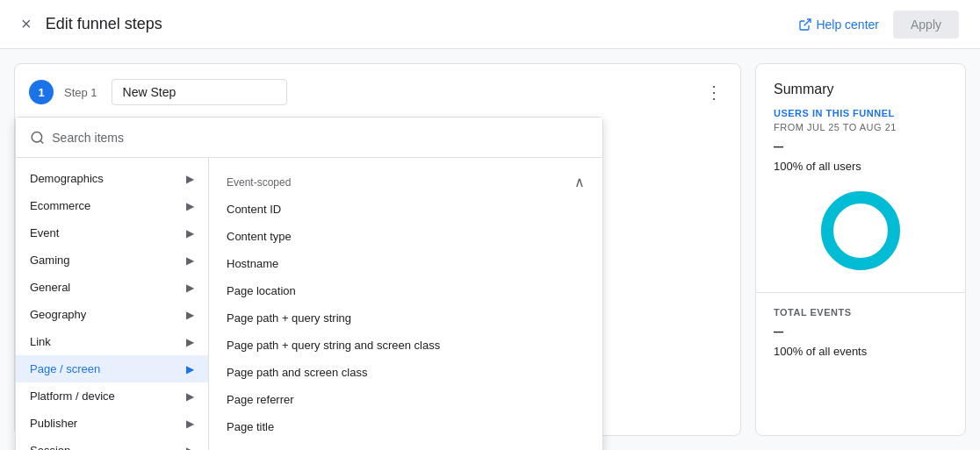  I want to click on users-dash: –, so click(861, 146).